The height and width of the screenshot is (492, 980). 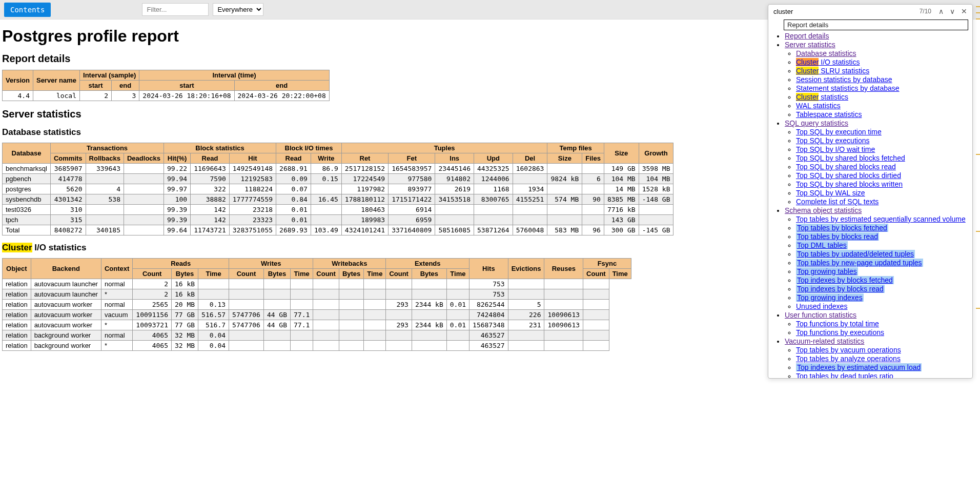 What do you see at coordinates (832, 71) in the screenshot?
I see `toc-link: Cluster SLRU statistics` at bounding box center [832, 71].